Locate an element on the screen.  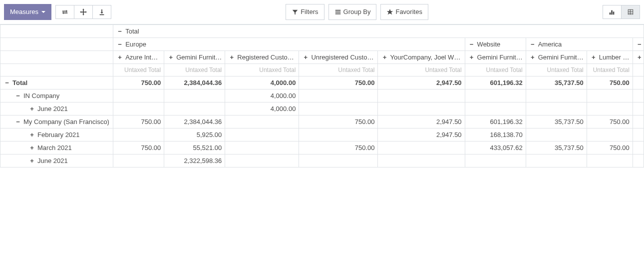
cell: 2,322,598.36 is located at coordinates (195, 161).